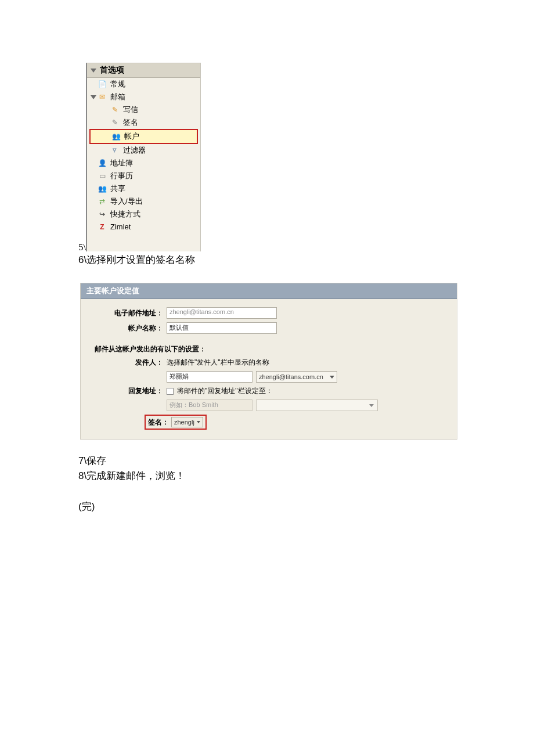  What do you see at coordinates (306, 476) in the screenshot?
I see `step-8-text: 8\完成新建邮件，浏览！` at bounding box center [306, 476].